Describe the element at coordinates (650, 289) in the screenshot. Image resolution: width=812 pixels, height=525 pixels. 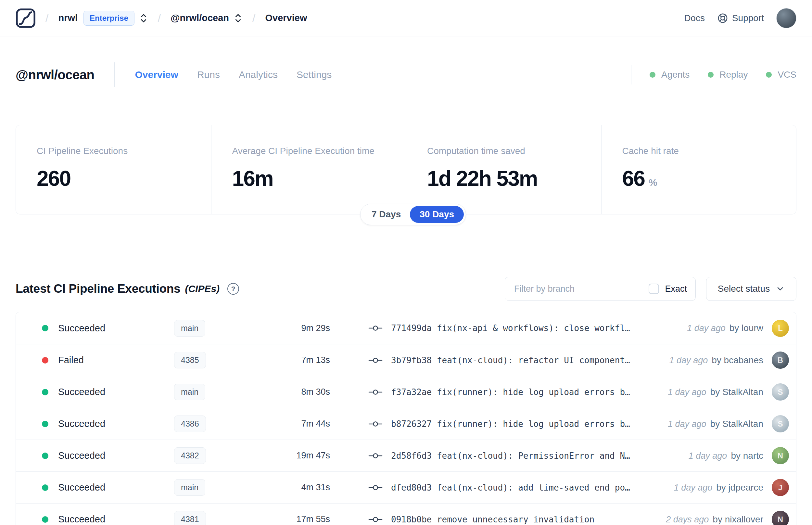
I see `filter-controls: Exact Select status` at that location.